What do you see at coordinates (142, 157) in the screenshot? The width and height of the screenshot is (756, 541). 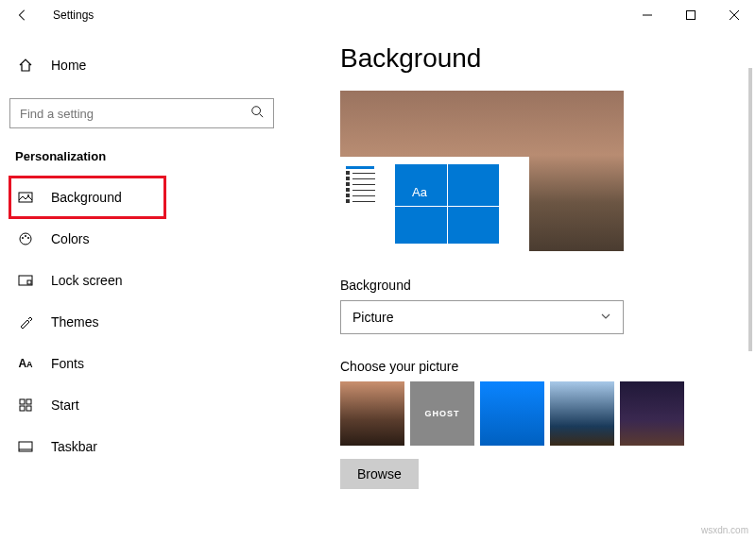 I see `category-header: Personalization` at bounding box center [142, 157].